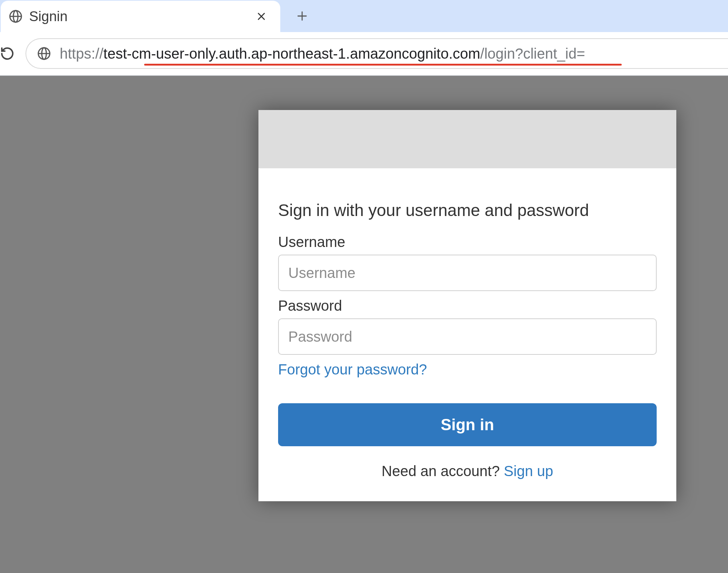 Image resolution: width=728 pixels, height=573 pixels. Describe the element at coordinates (529, 471) in the screenshot. I see `signup-link: Sign up` at that location.